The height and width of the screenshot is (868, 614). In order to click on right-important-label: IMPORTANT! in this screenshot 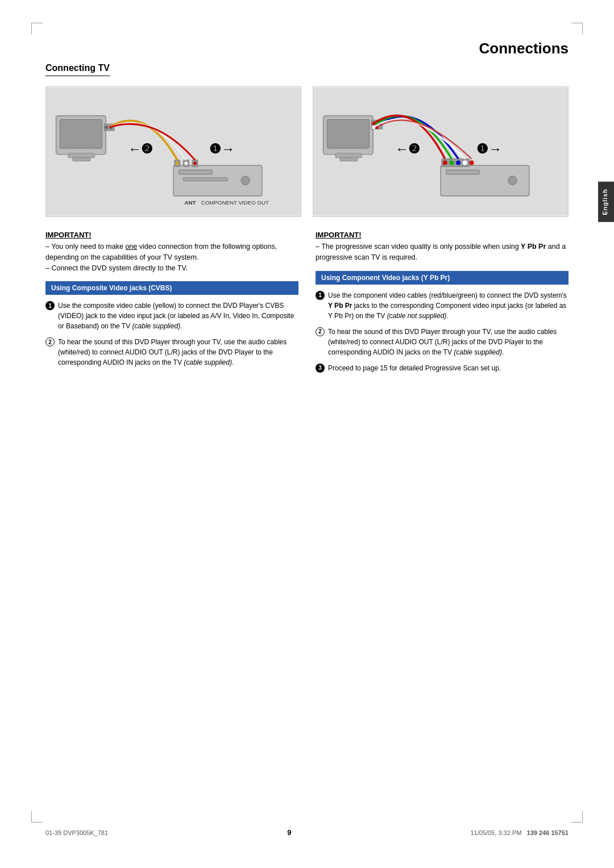, I will do `click(442, 235)`.